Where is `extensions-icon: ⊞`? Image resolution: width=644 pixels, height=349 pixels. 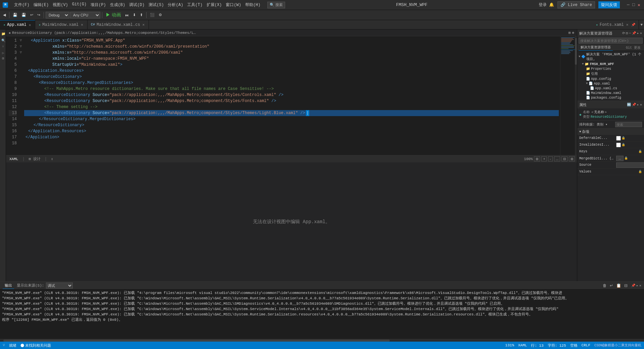 extensions-icon: ⊞ is located at coordinates (3, 58).